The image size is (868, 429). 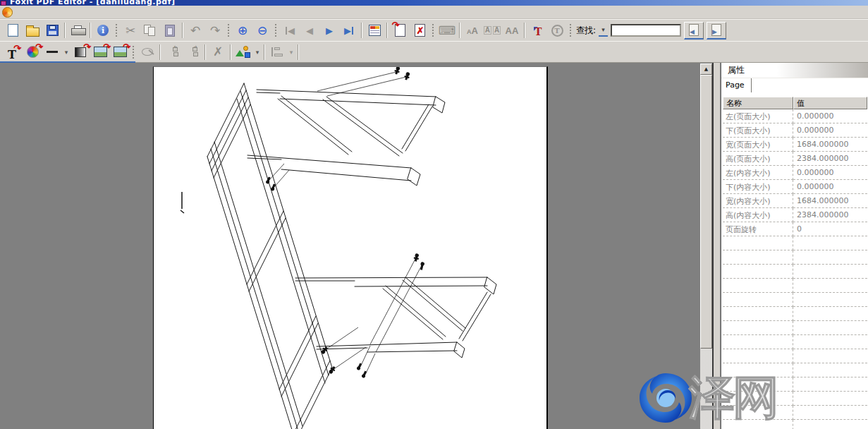 What do you see at coordinates (262, 30) in the screenshot?
I see `zoom-out-button: ⊖` at bounding box center [262, 30].